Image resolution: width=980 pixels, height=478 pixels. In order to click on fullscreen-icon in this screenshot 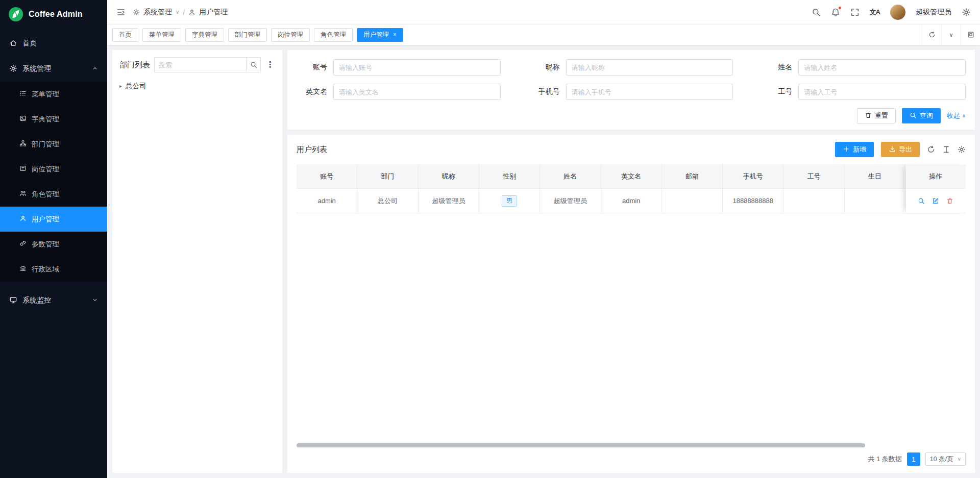, I will do `click(855, 12)`.